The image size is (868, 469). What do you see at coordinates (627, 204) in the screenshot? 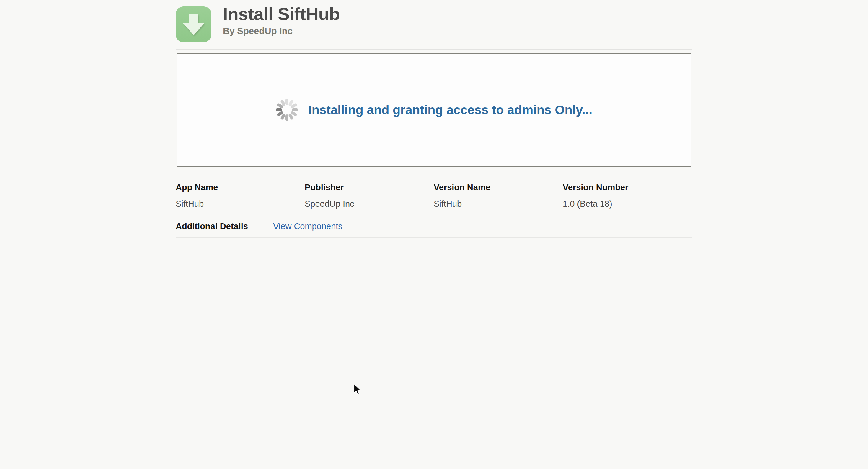
I see `version-number-value: 1.0 (Beta 18)` at bounding box center [627, 204].